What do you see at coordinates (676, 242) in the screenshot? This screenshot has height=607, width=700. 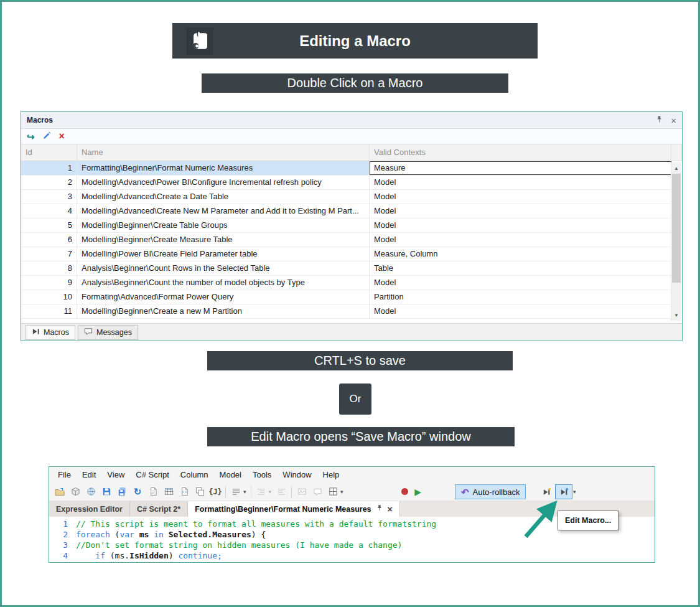 I see `vertical-scrollbar: ▲ ▼` at bounding box center [676, 242].